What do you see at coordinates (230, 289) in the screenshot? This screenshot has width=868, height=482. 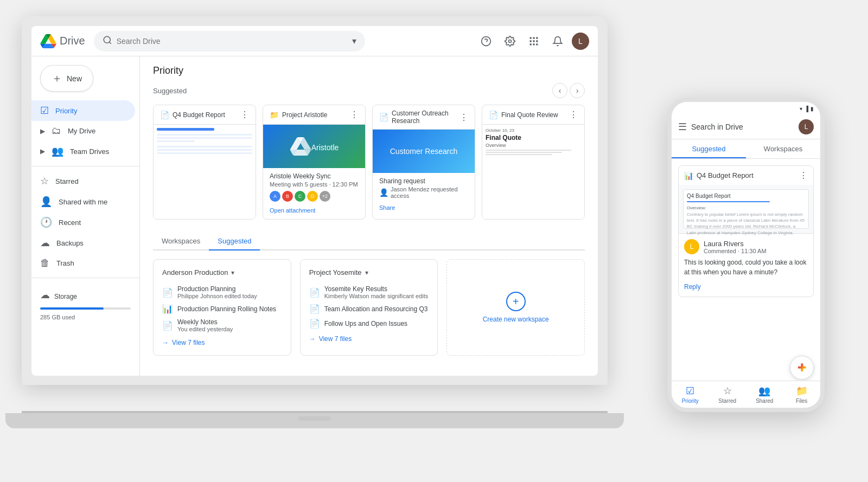 I see `ws-file-name-production: Production Planning` at bounding box center [230, 289].